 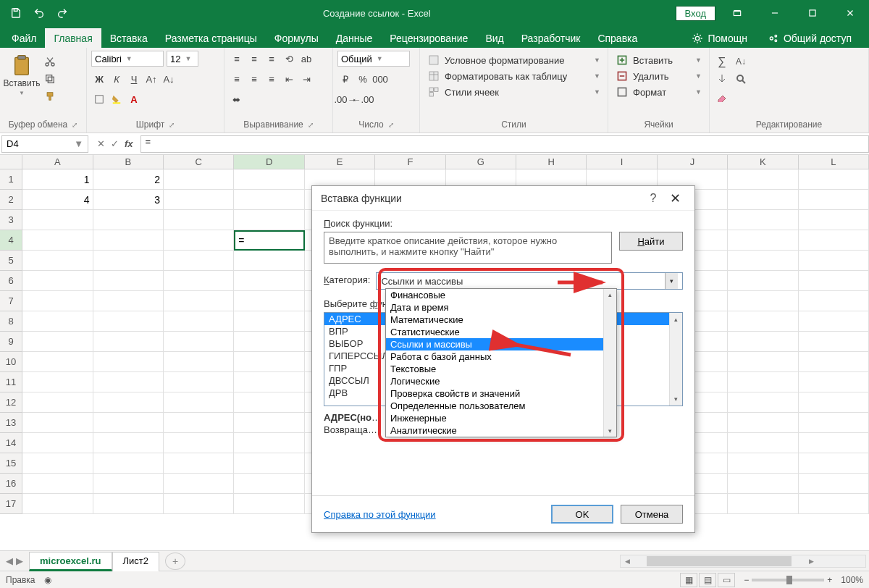 I want to click on find-select-icon, so click(x=741, y=79).